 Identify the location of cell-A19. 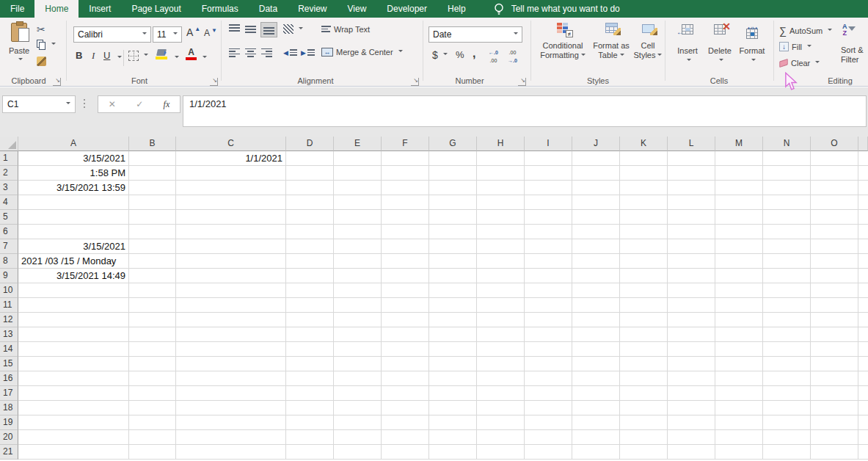
(73, 423).